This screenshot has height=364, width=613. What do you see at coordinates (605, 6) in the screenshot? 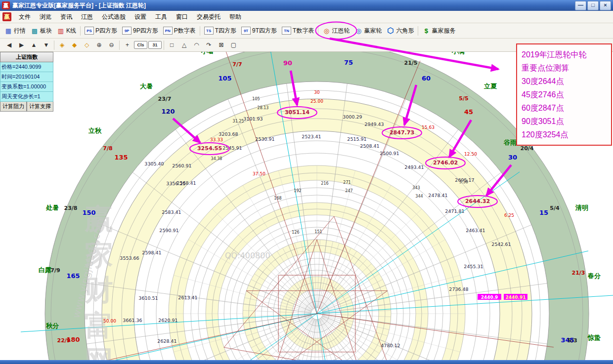
I see `close-button: ×` at bounding box center [605, 6].